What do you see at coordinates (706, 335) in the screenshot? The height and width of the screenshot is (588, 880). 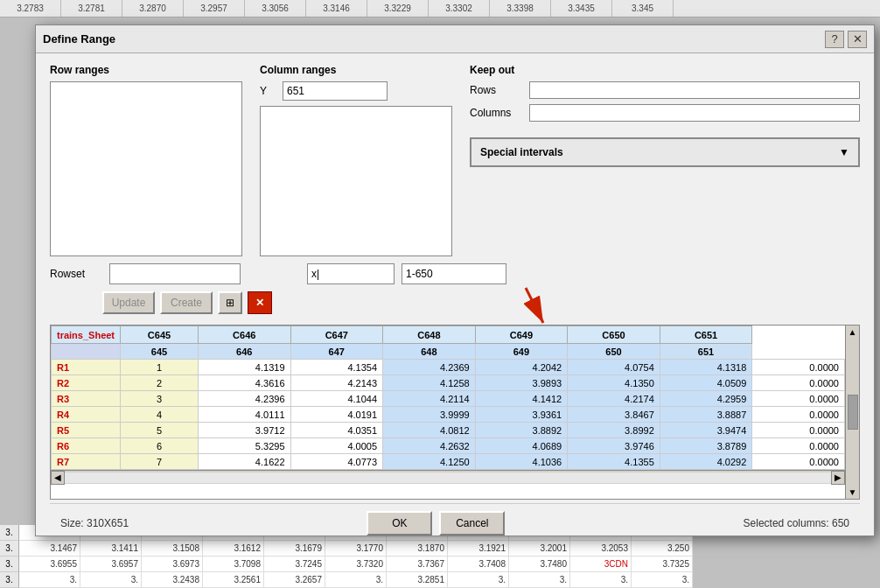 I see `col-header-c651: C651` at bounding box center [706, 335].